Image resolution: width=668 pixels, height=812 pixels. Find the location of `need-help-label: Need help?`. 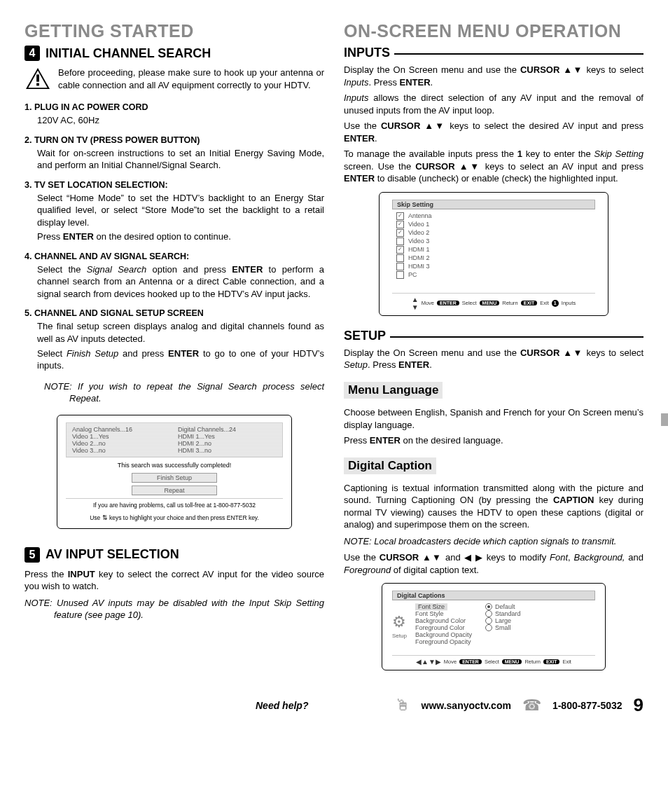

need-help-label: Need help? is located at coordinates (281, 706).